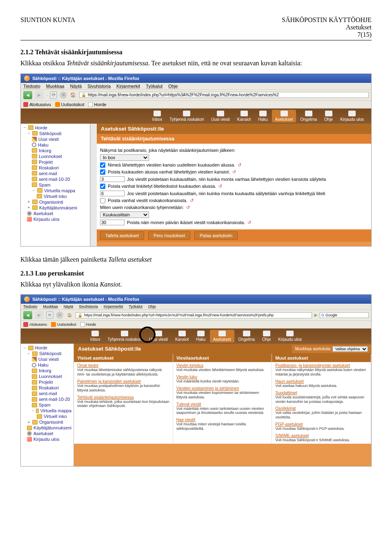  What do you see at coordinates (47, 393) in the screenshot?
I see `tree-sentmail-2: sent-mail` at bounding box center [47, 393].